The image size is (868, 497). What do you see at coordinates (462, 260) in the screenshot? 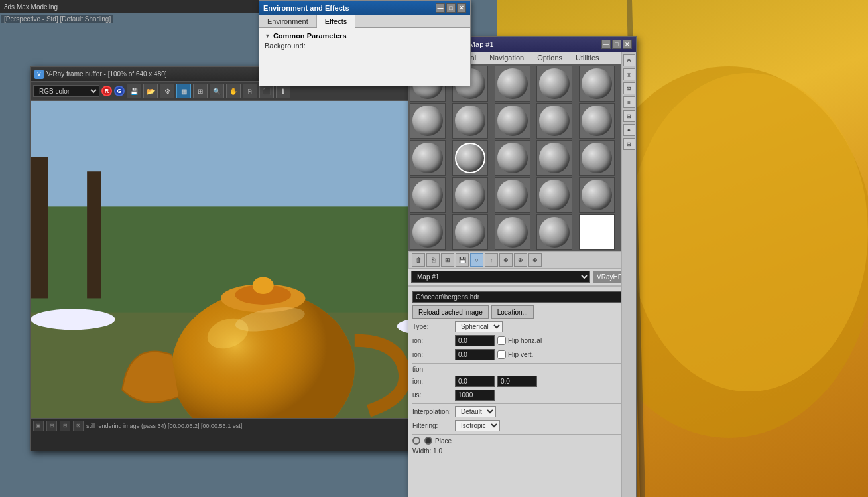
I see `tool-save: 💾` at bounding box center [462, 260].